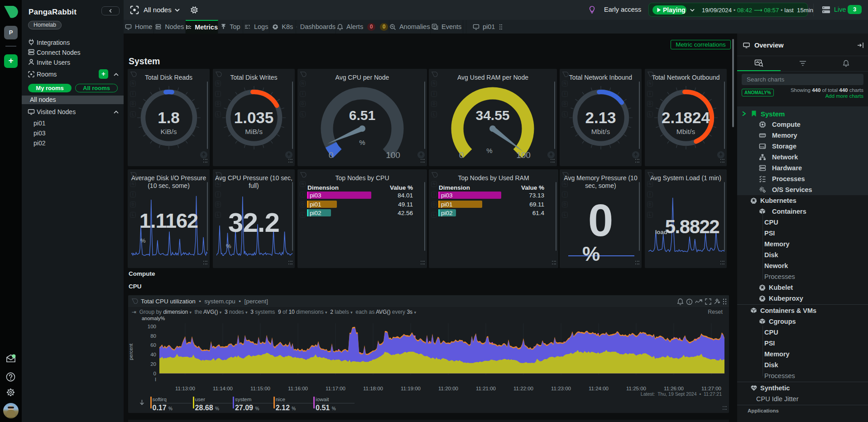 The width and height of the screenshot is (868, 422). Describe the element at coordinates (674, 388) in the screenshot. I see `svg-text: 11:26:00` at that location.